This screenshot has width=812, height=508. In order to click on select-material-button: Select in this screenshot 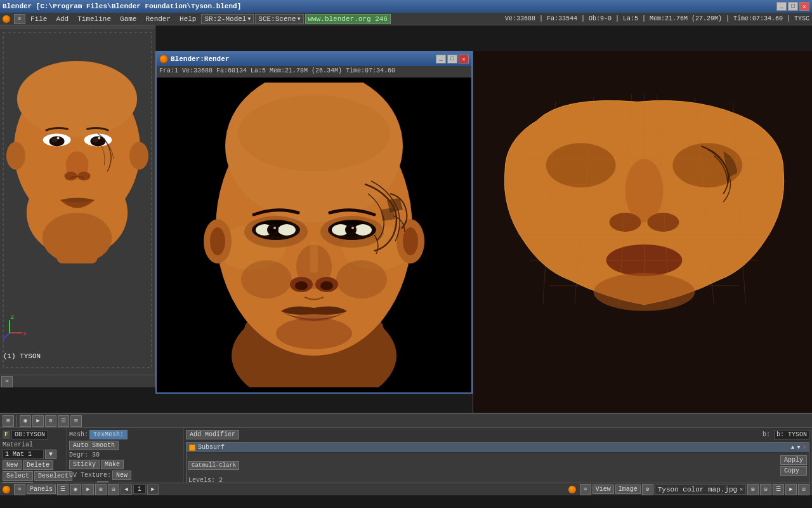, I will do `click(18, 476)`.